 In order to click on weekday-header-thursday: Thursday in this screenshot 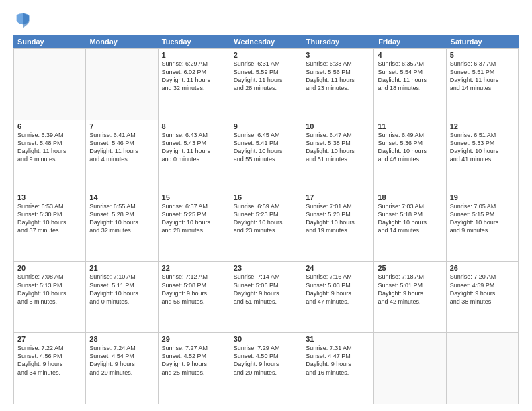, I will do `click(339, 42)`.